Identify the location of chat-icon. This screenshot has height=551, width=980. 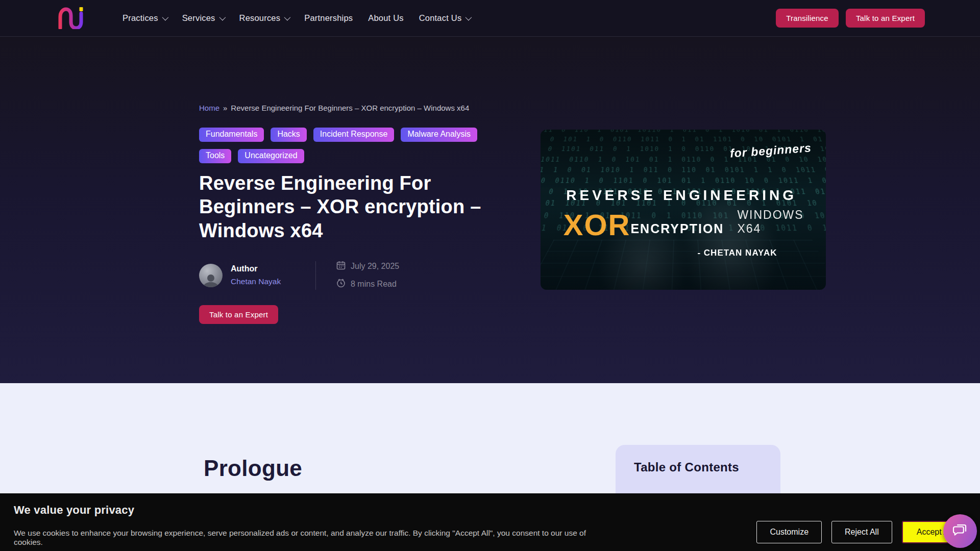
(960, 531).